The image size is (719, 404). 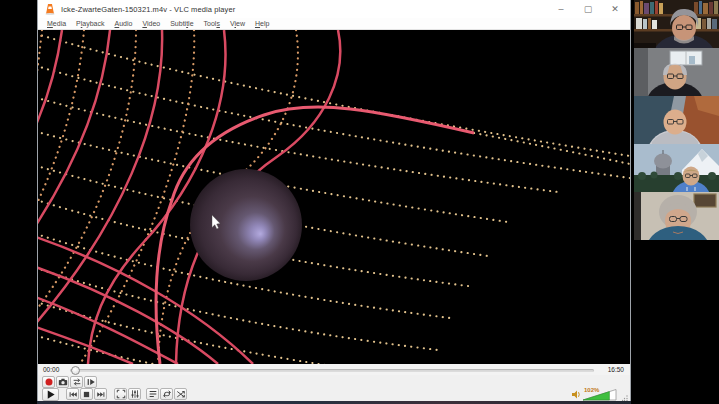 I want to click on random-button, so click(x=180, y=394).